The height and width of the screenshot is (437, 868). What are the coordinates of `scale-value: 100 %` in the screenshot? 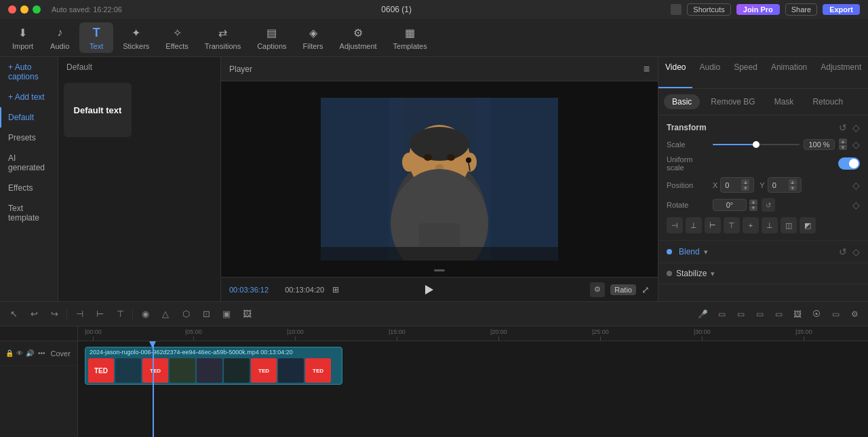 It's located at (819, 145).